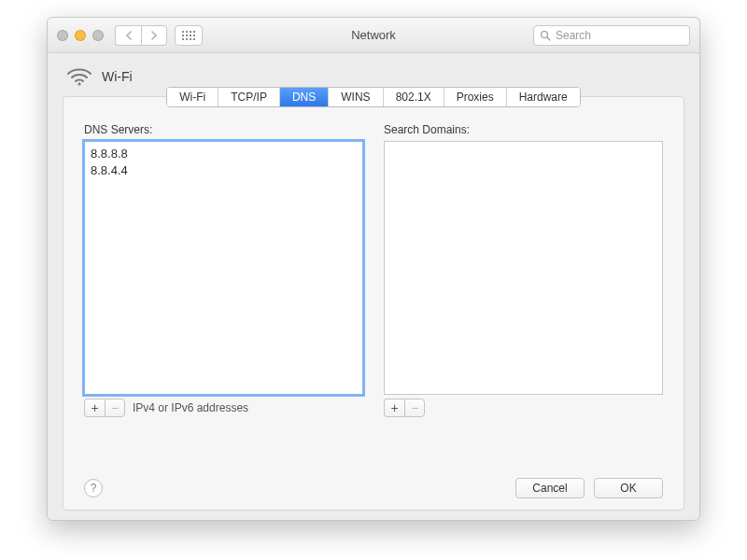  Describe the element at coordinates (249, 97) in the screenshot. I see `tab-tcp-ip: TCP/IP` at that location.